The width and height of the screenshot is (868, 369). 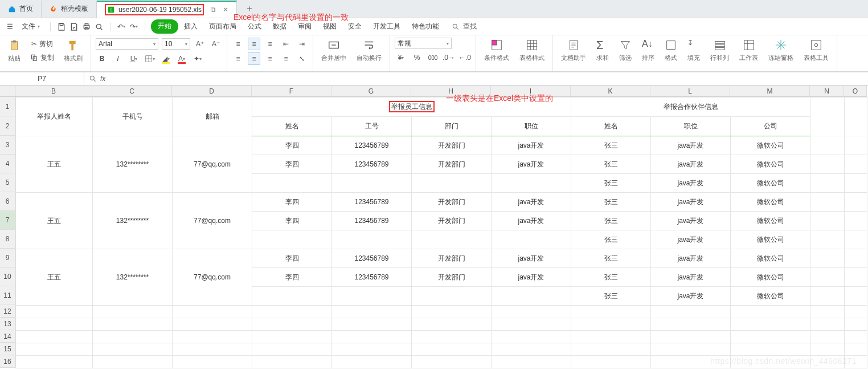 I want to click on zoom-icon, so click(x=93, y=79).